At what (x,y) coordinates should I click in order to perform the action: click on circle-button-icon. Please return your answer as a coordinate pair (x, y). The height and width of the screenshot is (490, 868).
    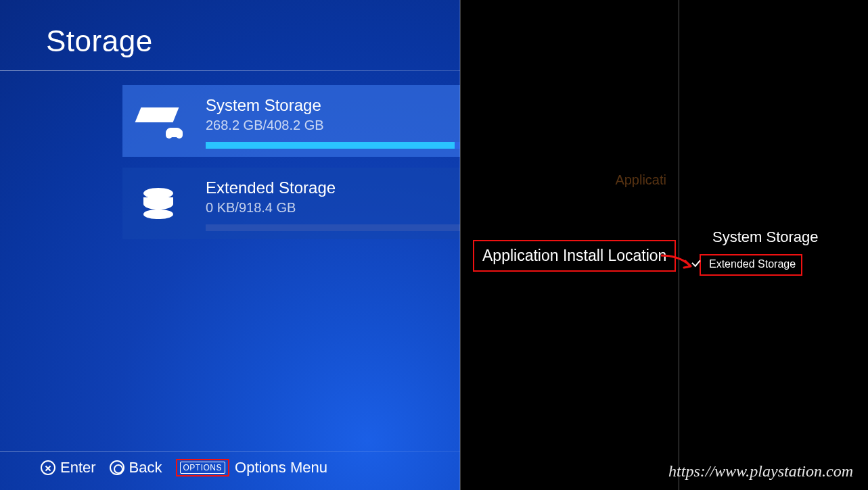
    Looking at the image, I should click on (117, 468).